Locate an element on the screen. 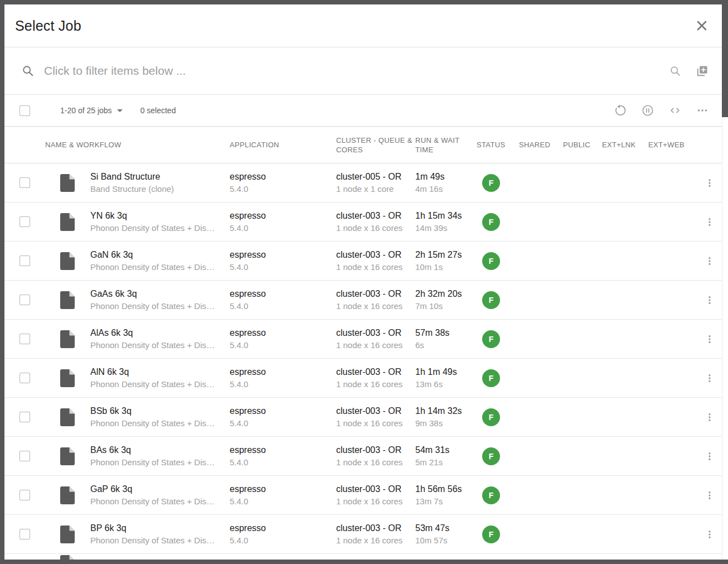  job-cluster-queue: cluster-005 - OR is located at coordinates (373, 177).